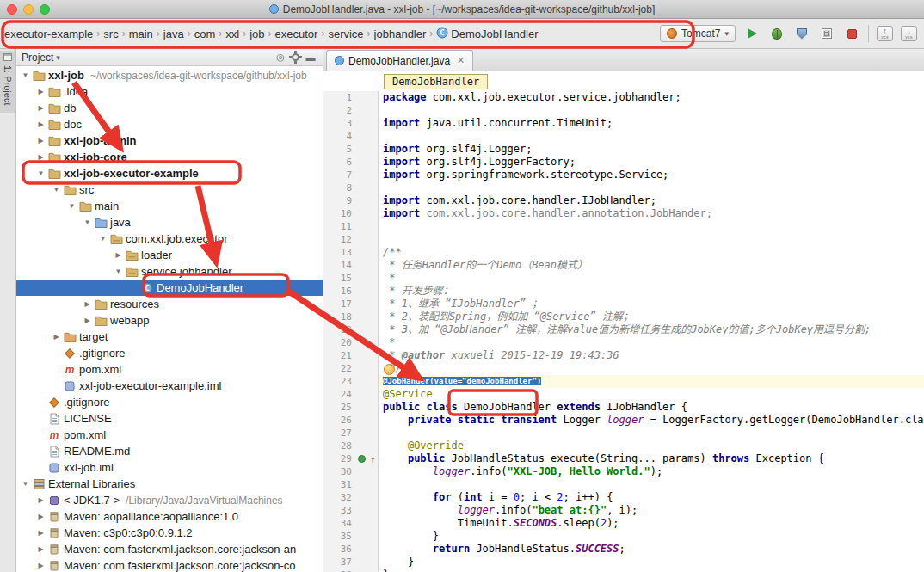 The image size is (924, 572). What do you see at coordinates (169, 272) in the screenshot?
I see `tree-item-service-jobhandler: ▼service.jobhandler` at bounding box center [169, 272].